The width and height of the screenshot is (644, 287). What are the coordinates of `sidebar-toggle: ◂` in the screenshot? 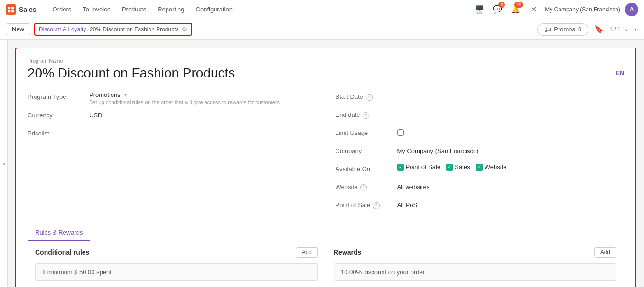 It's located at (4, 163).